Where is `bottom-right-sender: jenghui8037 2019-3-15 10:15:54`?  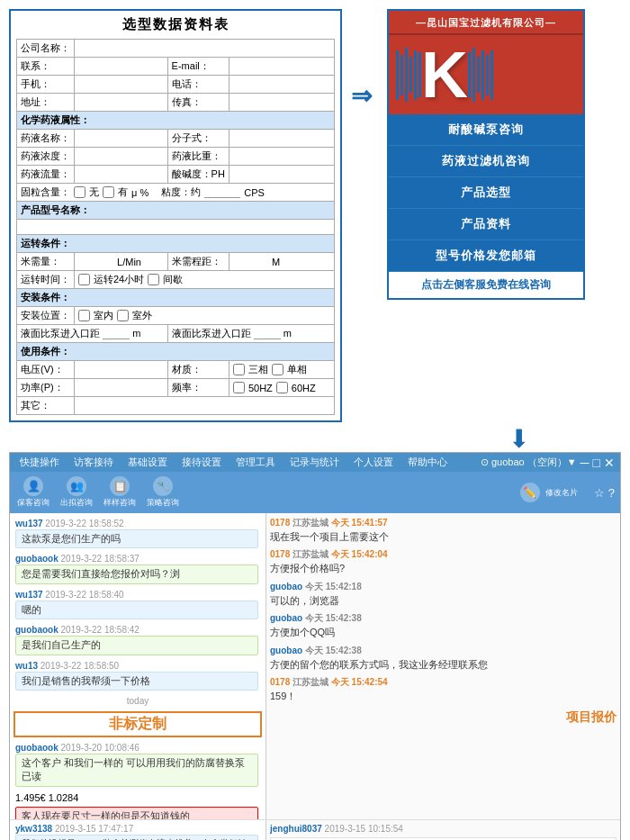 bottom-right-sender: jenghui8037 2019-3-15 10:15:54 is located at coordinates (443, 828).